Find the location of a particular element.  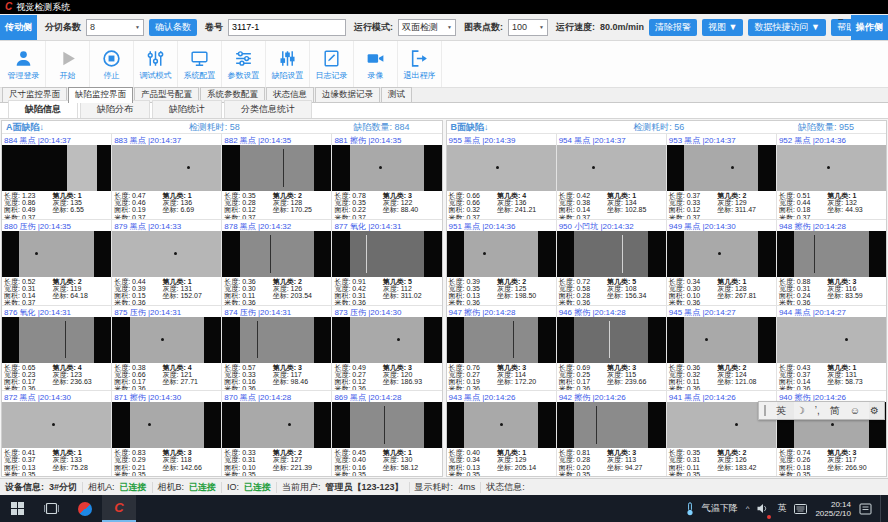

defect-cell-info: 长度: 0.47宽度: 0.46面积: 0.19米数: 0.37第几类: 1灰度… is located at coordinates (166, 205).